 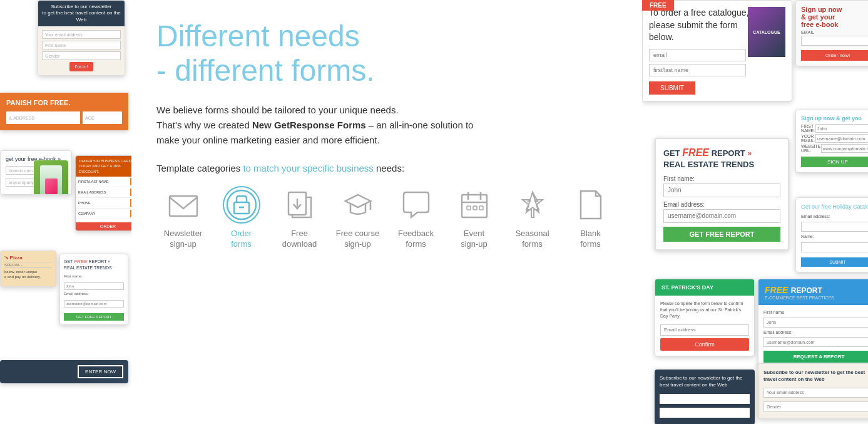 What do you see at coordinates (64, 111) in the screenshot?
I see `left-spanish-form: PANISH FOR FREE. IL ADDRESS AGE` at bounding box center [64, 111].